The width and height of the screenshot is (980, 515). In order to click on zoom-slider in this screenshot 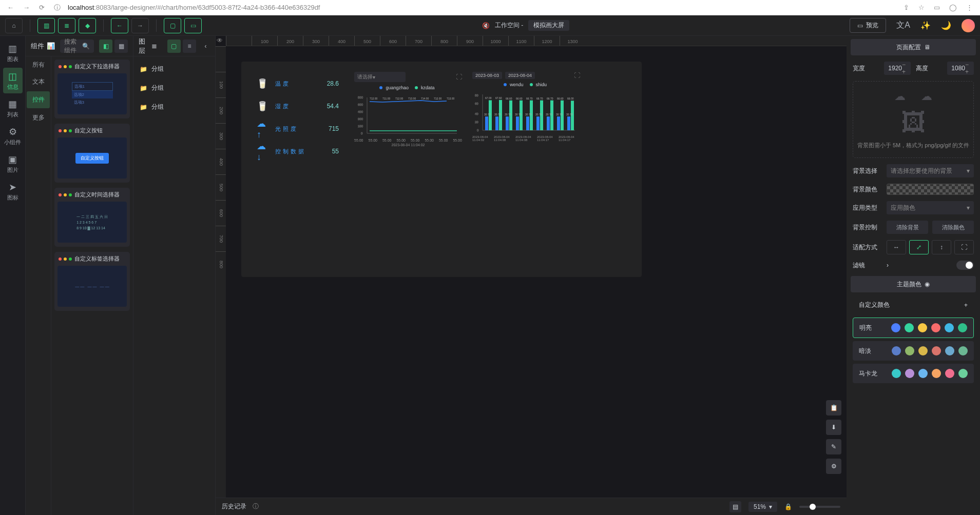, I will do `click(820, 507)`.